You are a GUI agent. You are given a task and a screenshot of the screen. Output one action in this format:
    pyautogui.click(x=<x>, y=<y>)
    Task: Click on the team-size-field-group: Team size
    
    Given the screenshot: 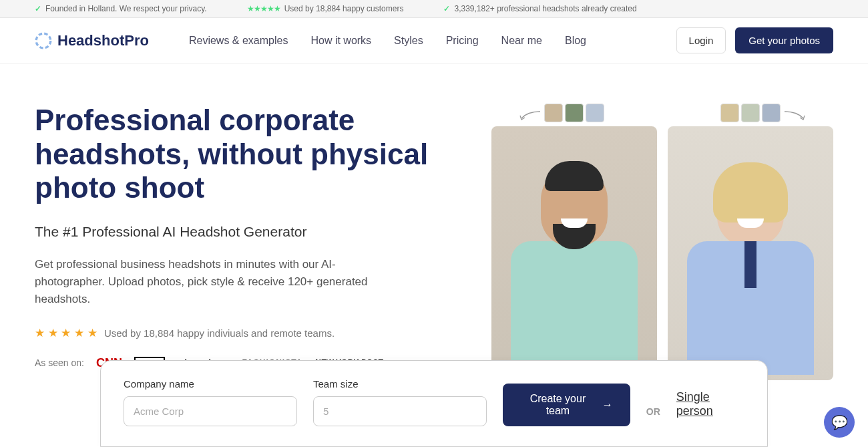 What is the action you would take?
    pyautogui.click(x=400, y=402)
    